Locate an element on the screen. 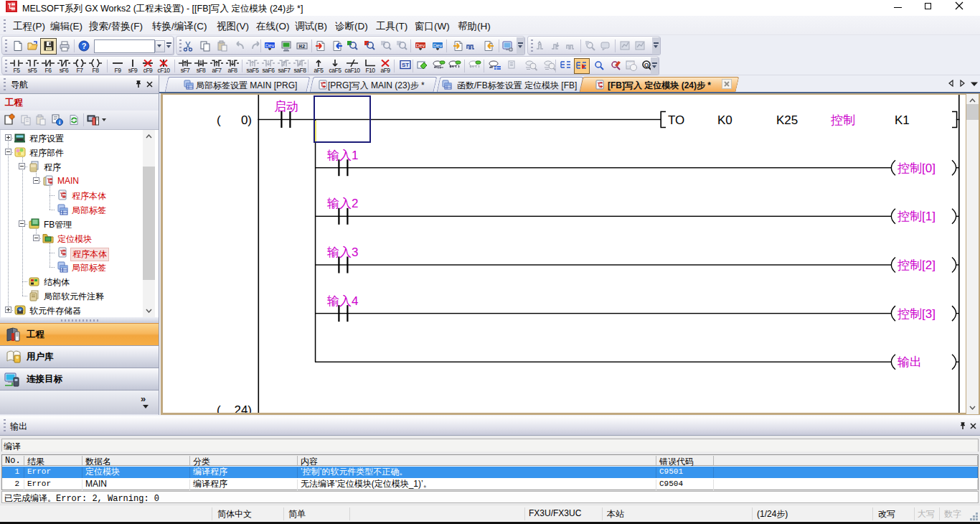  svg-text: TO is located at coordinates (676, 121).